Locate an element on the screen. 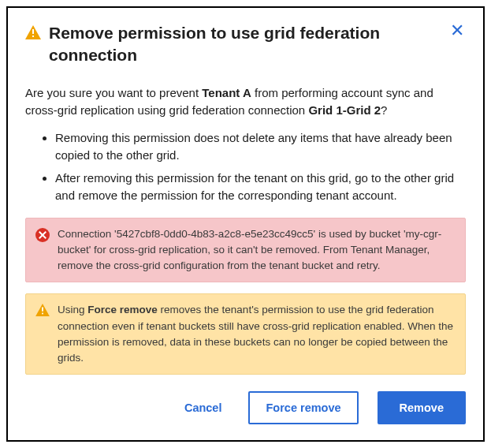 The image size is (491, 448). tenant-name: Tenant A is located at coordinates (227, 93).